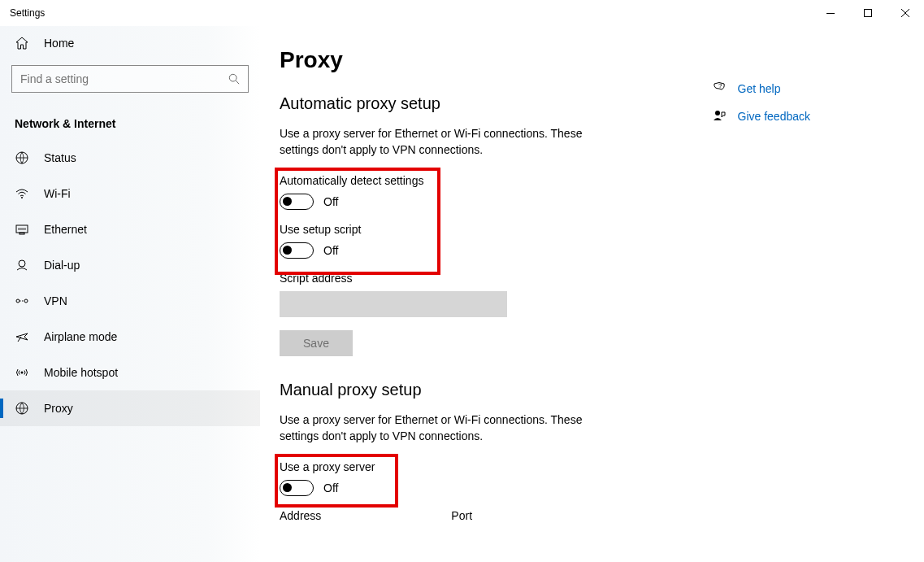 This screenshot has width=924, height=562. Describe the element at coordinates (22, 408) in the screenshot. I see `proxy-icon` at that location.